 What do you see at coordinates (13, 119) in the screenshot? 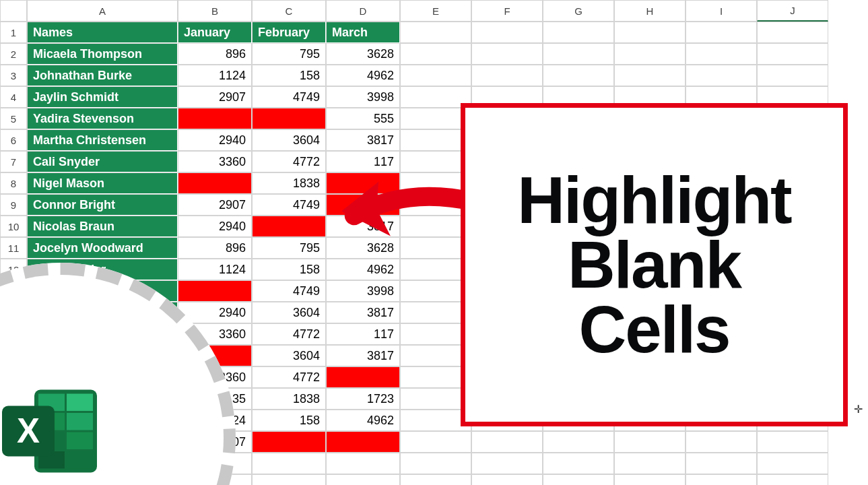
I see `row-header: 5` at bounding box center [13, 119].